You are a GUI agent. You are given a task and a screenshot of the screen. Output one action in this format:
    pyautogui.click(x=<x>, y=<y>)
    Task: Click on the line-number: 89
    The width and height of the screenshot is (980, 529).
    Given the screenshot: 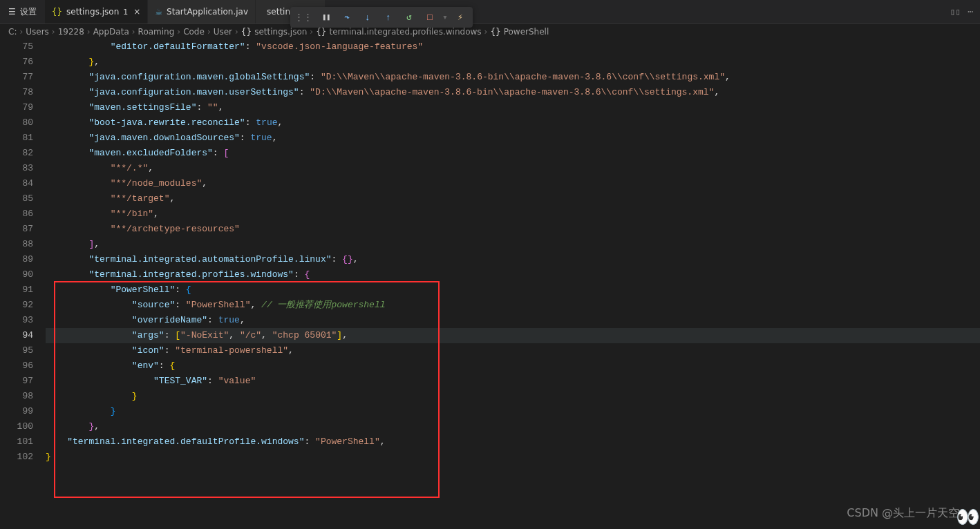 What is the action you would take?
    pyautogui.click(x=17, y=260)
    